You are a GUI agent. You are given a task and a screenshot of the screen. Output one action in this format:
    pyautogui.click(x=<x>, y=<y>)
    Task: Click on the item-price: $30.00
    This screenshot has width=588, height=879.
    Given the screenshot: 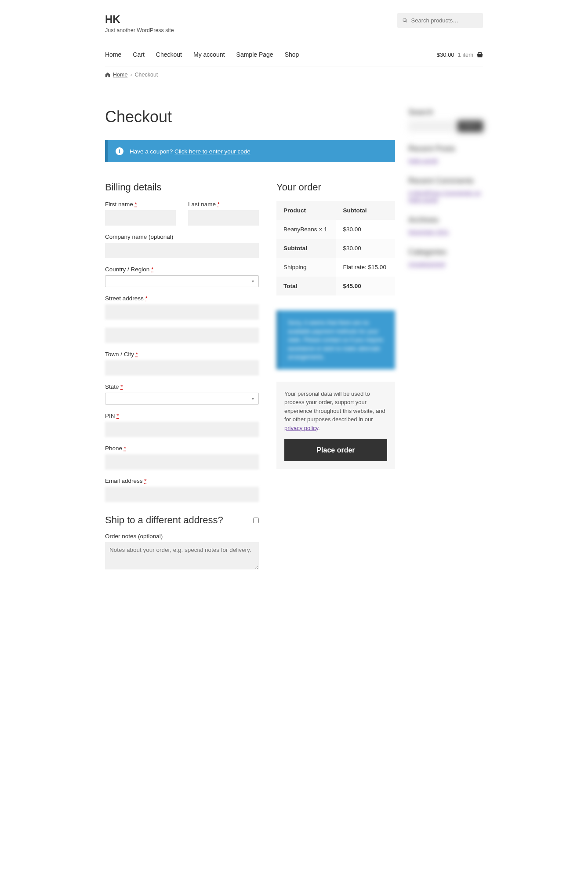 What is the action you would take?
    pyautogui.click(x=366, y=230)
    